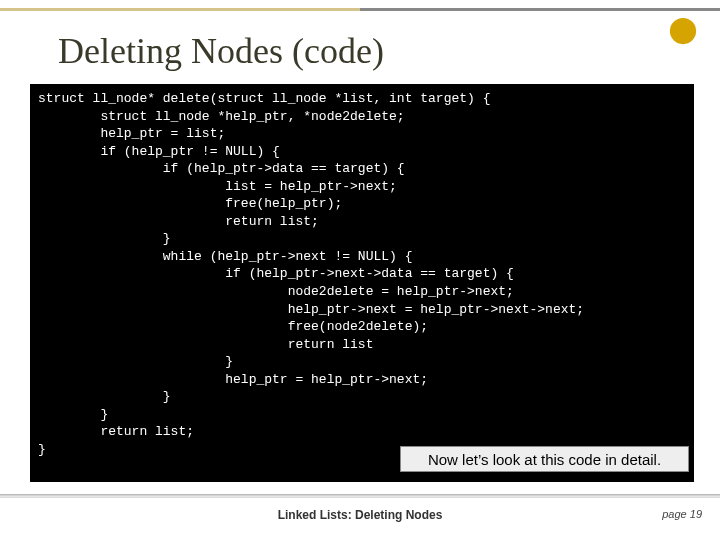 The image size is (720, 540). What do you see at coordinates (221, 51) in the screenshot?
I see `slide-title: Deleting Nodes (code)` at bounding box center [221, 51].